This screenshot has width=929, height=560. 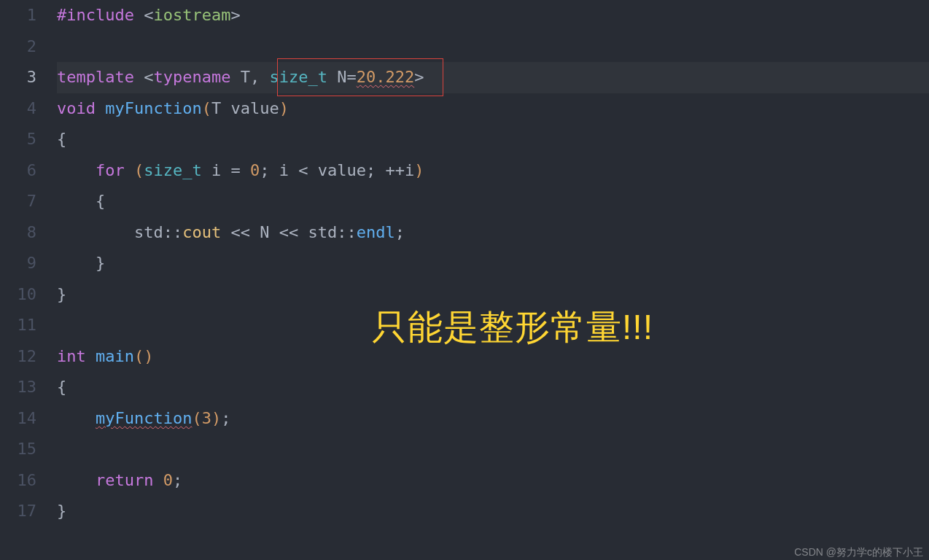 I want to click on line-number: 8, so click(x=18, y=233).